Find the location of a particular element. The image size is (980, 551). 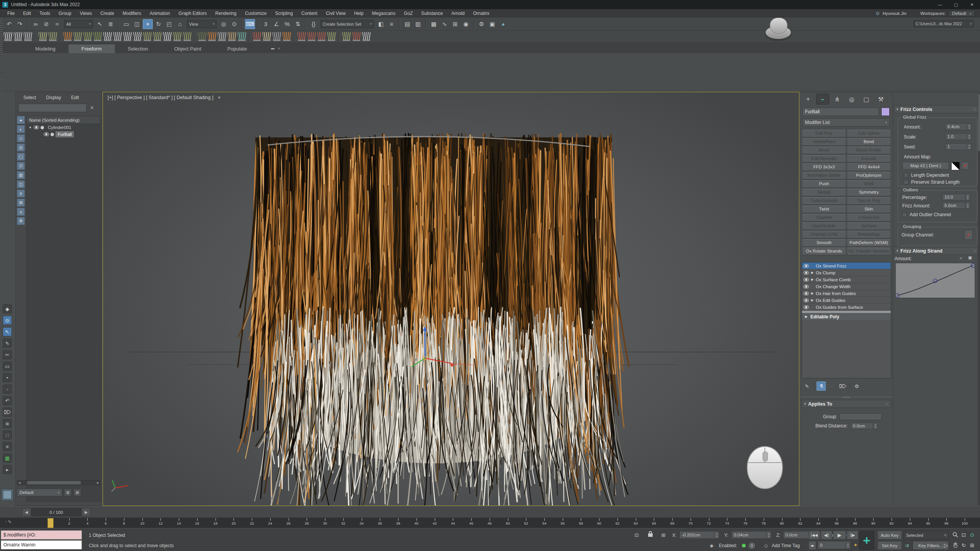

map-swatch-icon is located at coordinates (956, 166).